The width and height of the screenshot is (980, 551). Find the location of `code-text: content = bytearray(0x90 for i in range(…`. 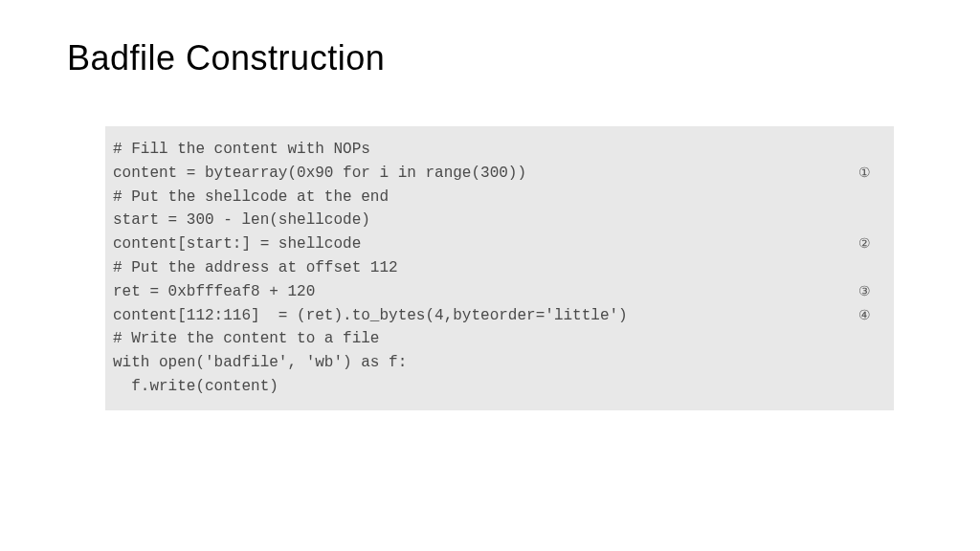

code-text: content = bytearray(0x90 for i in range(… is located at coordinates (320, 174).